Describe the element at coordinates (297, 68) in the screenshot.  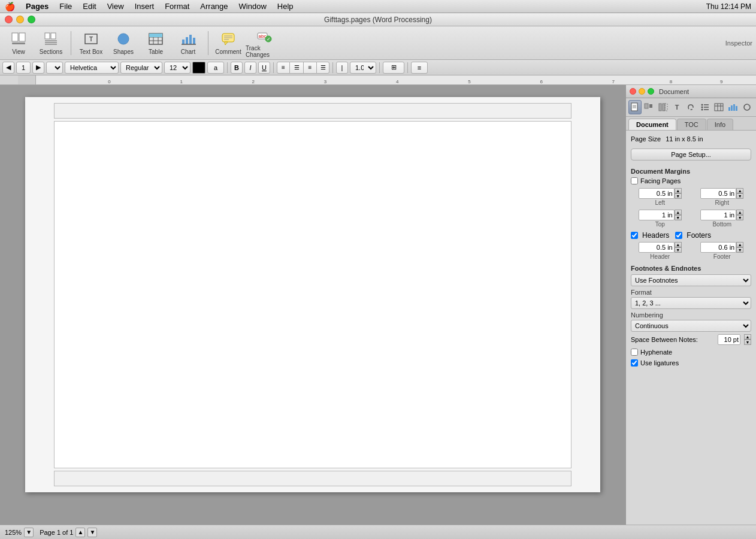
I see `align-center-button: ☰` at that location.